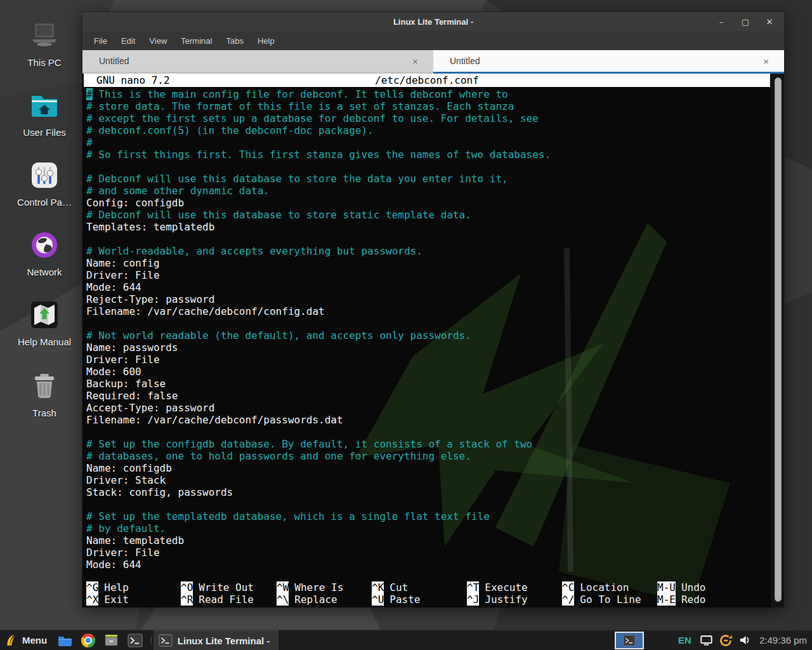 The height and width of the screenshot is (650, 812). I want to click on nano-line: # store data. The format of this file is…, so click(428, 107).